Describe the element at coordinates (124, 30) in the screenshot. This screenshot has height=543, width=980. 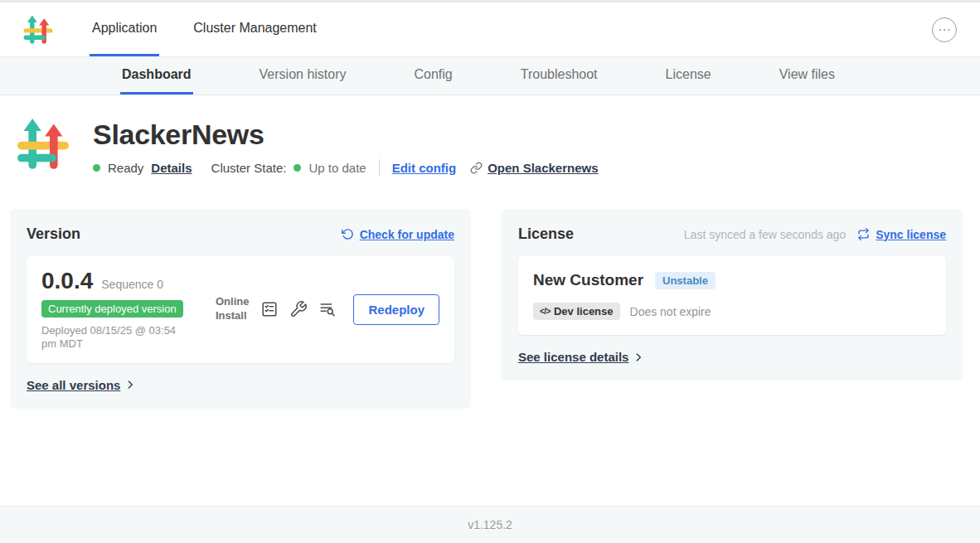
I see `tab-application: Application` at that location.